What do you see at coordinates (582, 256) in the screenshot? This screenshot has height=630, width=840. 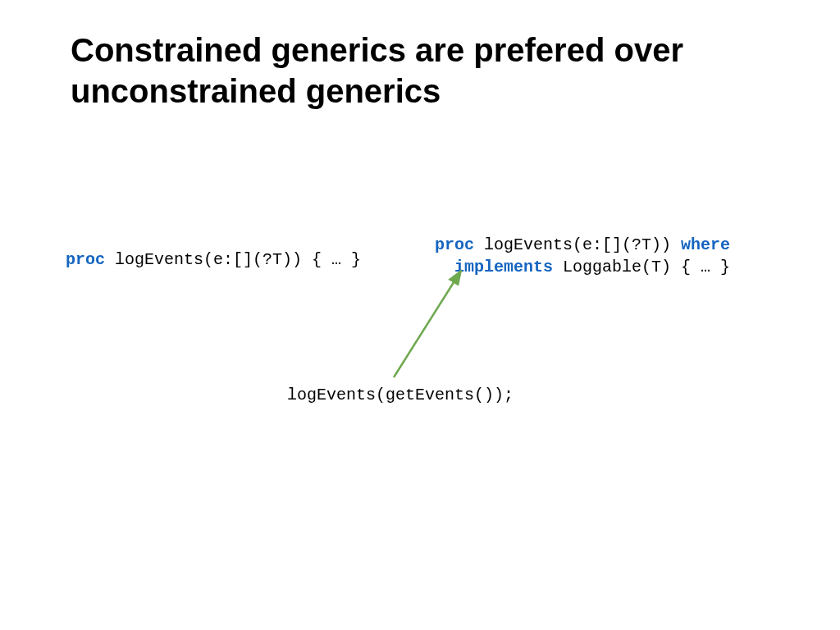 I see `code-constrained: proc logEvents(e:[](?T)) where implement…` at bounding box center [582, 256].